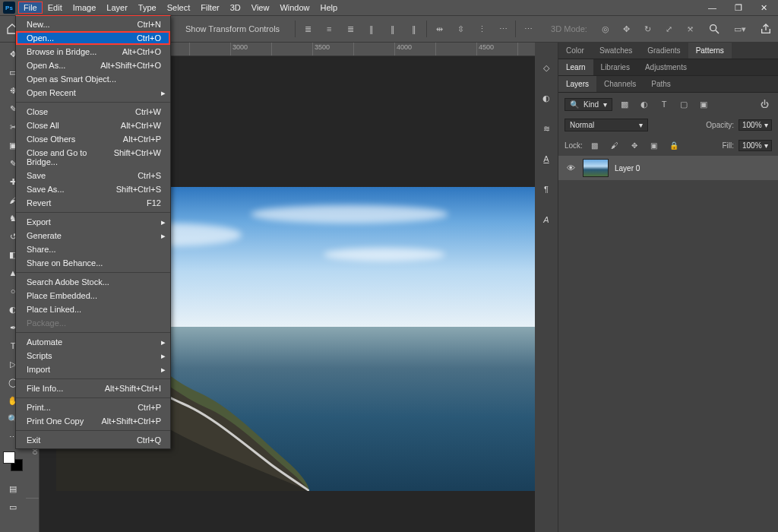 The image size is (778, 532). What do you see at coordinates (577, 84) in the screenshot?
I see `tab-layers: Layers` at bounding box center [577, 84].